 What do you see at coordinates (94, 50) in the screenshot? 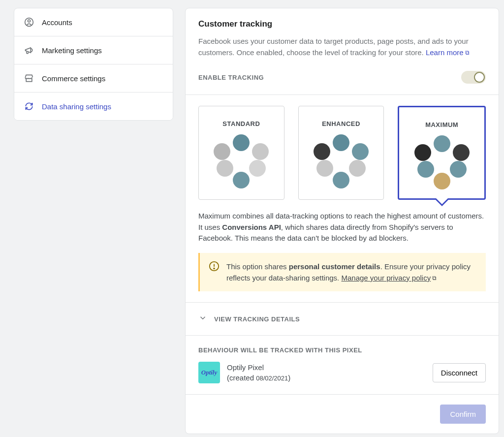
I see `sidebar-item-marketing: Marketing settings` at bounding box center [94, 50].